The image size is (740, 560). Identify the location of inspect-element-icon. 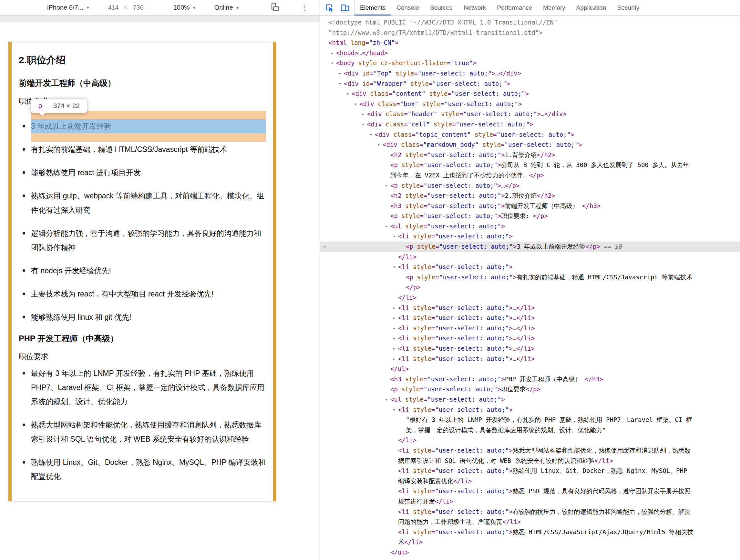
(329, 8).